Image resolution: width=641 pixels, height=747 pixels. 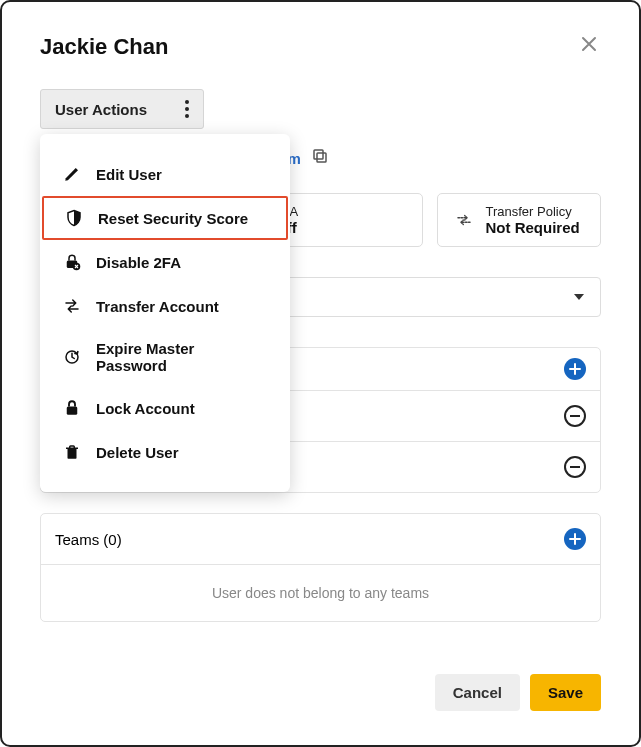 I want to click on menu-item-edit-user: Edit User, so click(x=165, y=174).